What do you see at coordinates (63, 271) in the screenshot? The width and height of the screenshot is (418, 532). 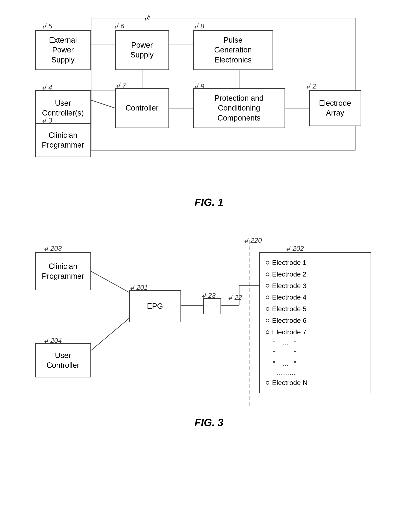 I see `box-clinician-programmer-fig3: ClinicianProgrammer` at bounding box center [63, 271].